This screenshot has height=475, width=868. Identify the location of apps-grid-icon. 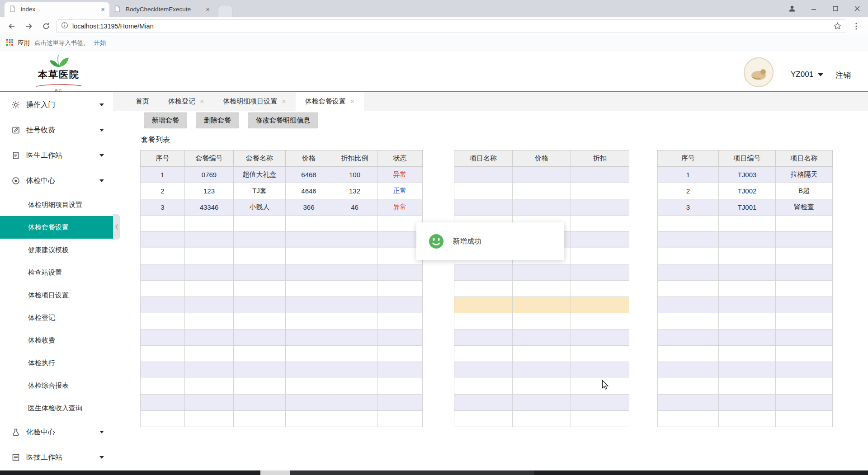
(10, 43).